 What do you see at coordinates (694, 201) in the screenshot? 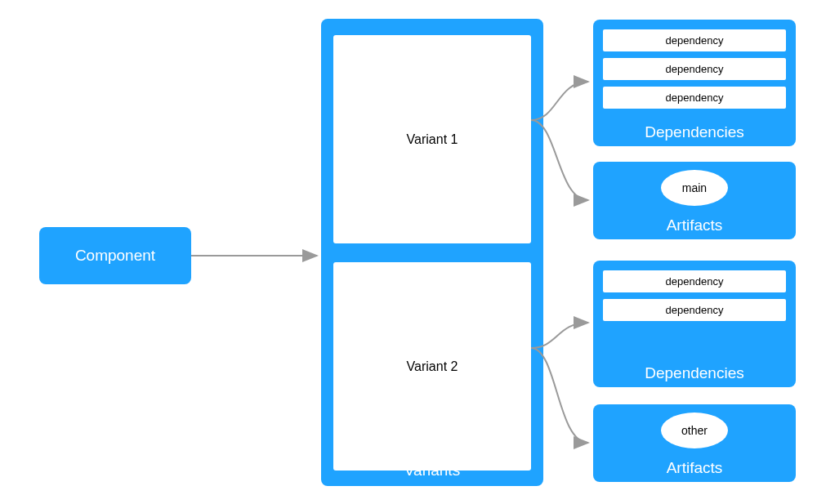
I see `artifacts-box-1: main Artifacts` at bounding box center [694, 201].